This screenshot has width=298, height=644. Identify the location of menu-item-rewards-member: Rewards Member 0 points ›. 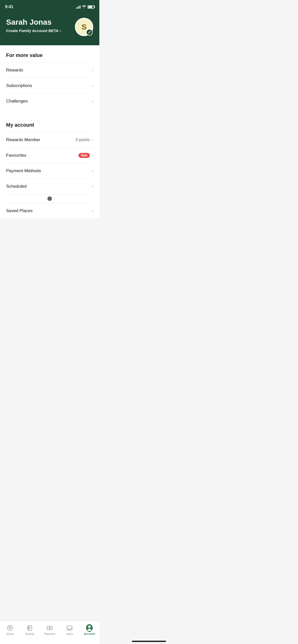
(50, 140).